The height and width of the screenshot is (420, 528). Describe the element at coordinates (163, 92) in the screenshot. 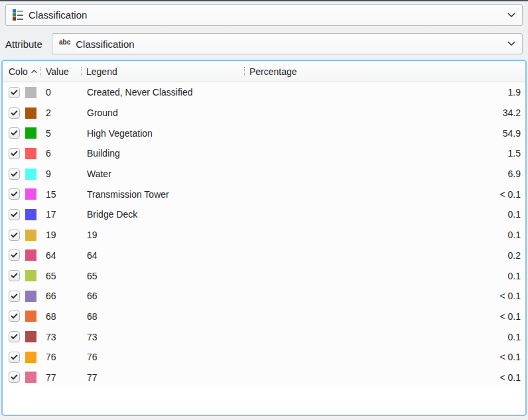

I see `legend-cell: Created, Never Classified` at that location.